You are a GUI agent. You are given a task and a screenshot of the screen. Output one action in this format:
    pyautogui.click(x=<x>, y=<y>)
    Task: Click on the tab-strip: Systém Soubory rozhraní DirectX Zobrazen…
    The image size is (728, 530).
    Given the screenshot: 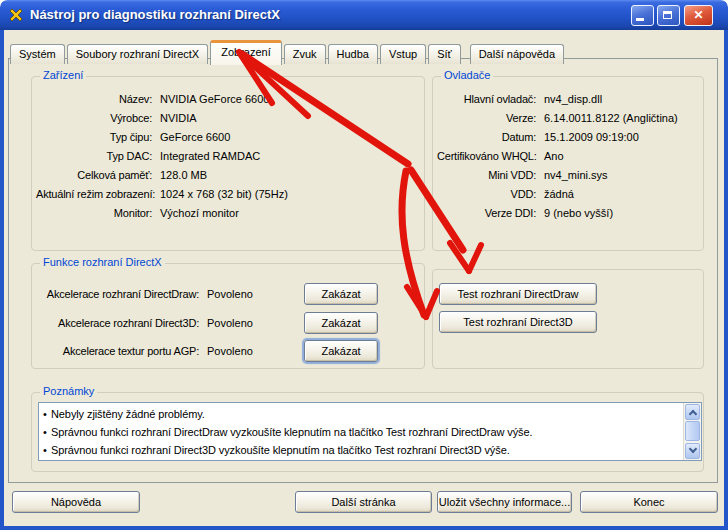 What is the action you would take?
    pyautogui.click(x=287, y=52)
    